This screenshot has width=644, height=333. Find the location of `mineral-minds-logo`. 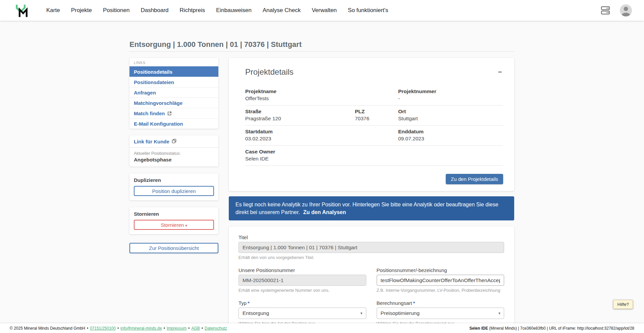

mineral-minds-logo is located at coordinates (22, 10).